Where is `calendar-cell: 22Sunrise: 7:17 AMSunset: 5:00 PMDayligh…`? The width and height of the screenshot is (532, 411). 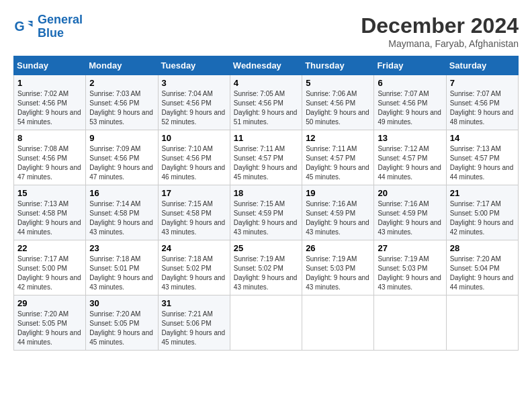 calendar-cell: 22Sunrise: 7:17 AMSunset: 5:00 PMDayligh… is located at coordinates (50, 268).